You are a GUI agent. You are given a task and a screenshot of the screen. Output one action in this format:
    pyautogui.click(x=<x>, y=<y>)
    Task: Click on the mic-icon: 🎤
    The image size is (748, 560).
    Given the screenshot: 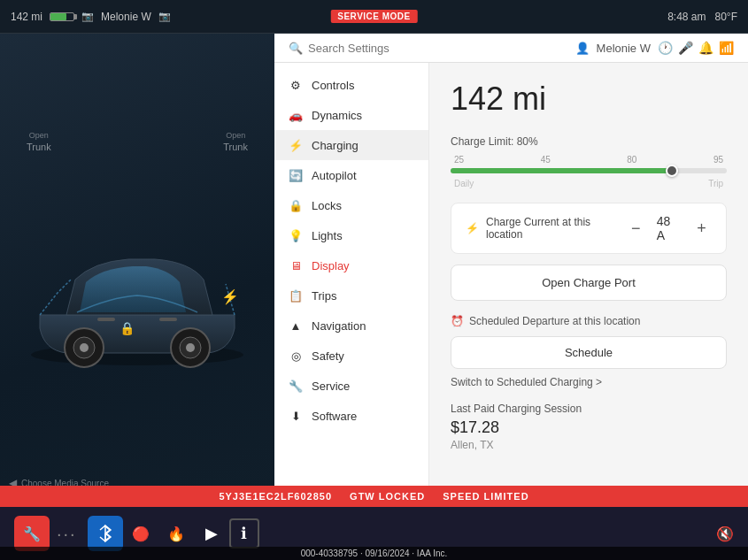 What is the action you would take?
    pyautogui.click(x=685, y=48)
    